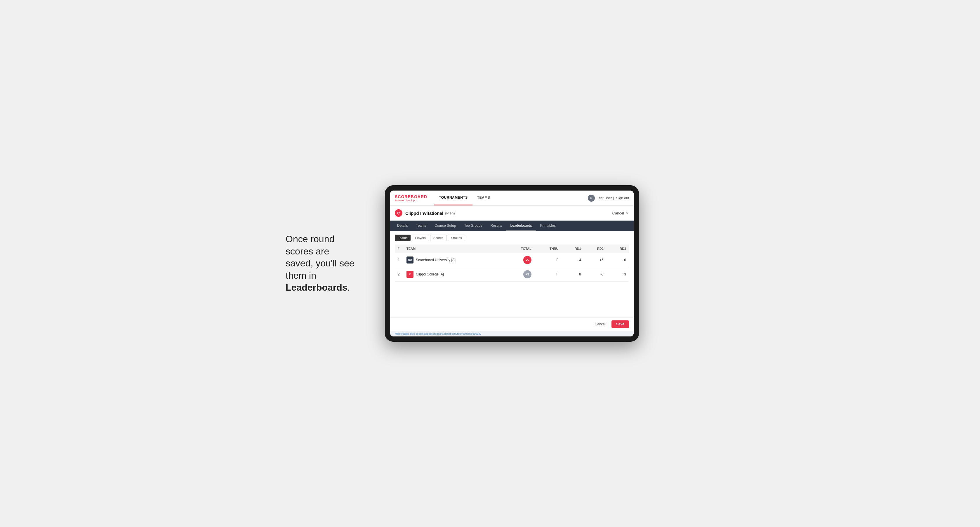 This screenshot has width=980, height=527. Describe the element at coordinates (317, 287) in the screenshot. I see `desc-line5-bold: Leaderboards` at that location.